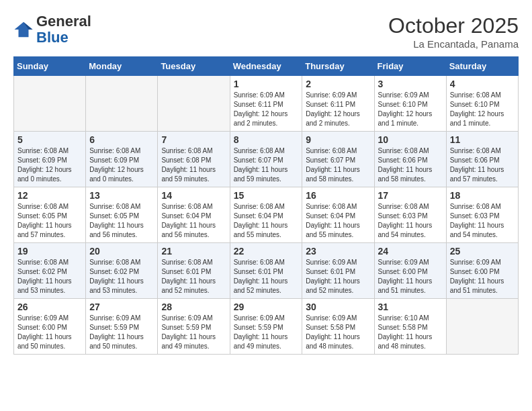  I want to click on calendar-cell: 5Sunrise: 6:08 AM Sunset: 6:09 PM Daylig…, so click(50, 160).